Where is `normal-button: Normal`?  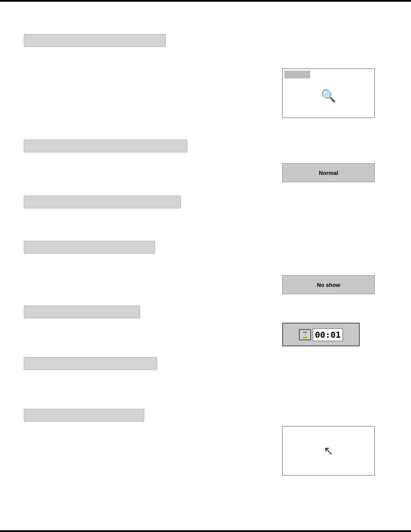
normal-button: Normal is located at coordinates (328, 173).